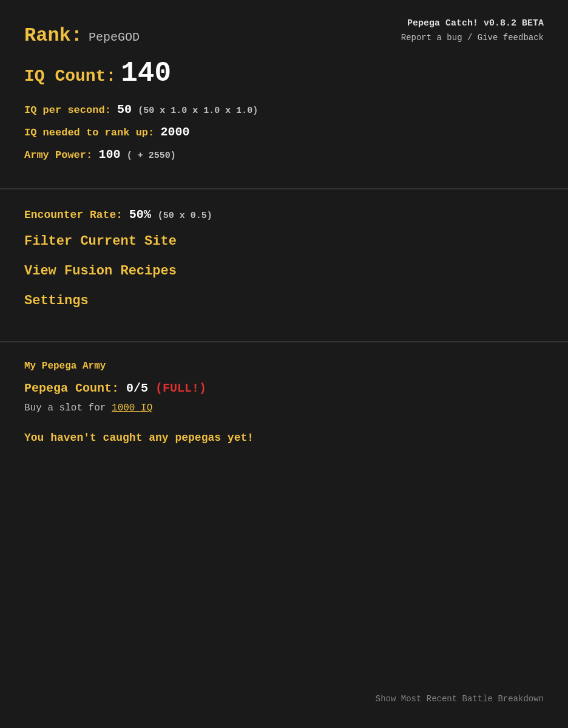 The height and width of the screenshot is (728, 568). Describe the element at coordinates (185, 216) in the screenshot. I see `encounter-rate-modifier: (50 x 0.5)` at that location.